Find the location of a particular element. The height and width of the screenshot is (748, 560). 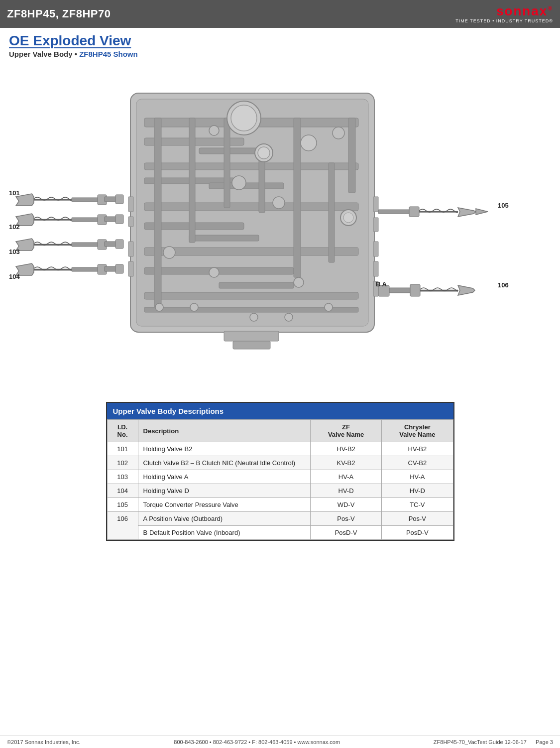

table-row: 102 Clutch Valve B2 – B Clutch NIC (Neut… is located at coordinates (280, 463).